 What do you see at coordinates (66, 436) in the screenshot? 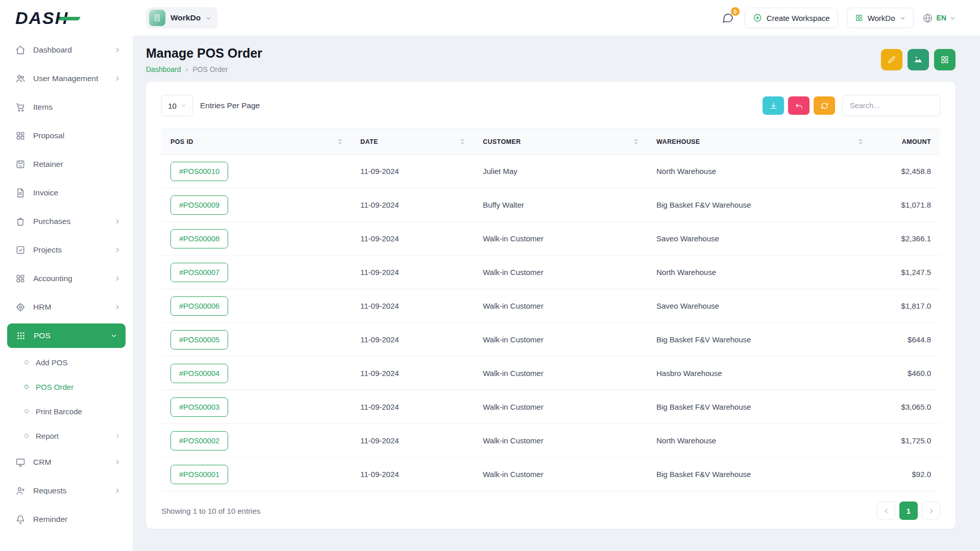
I see `sidebar-subitem-report: Report` at bounding box center [66, 436].